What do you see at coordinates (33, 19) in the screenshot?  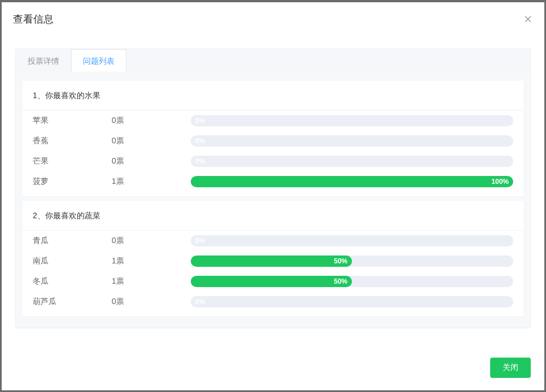 I see `dialog-title: 查看信息` at bounding box center [33, 19].